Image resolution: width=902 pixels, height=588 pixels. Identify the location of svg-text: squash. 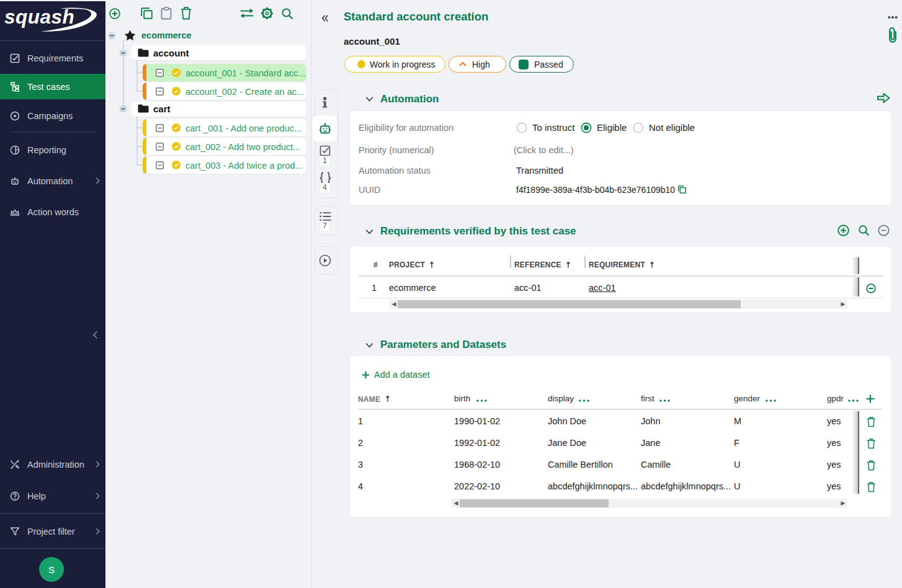
(40, 17).